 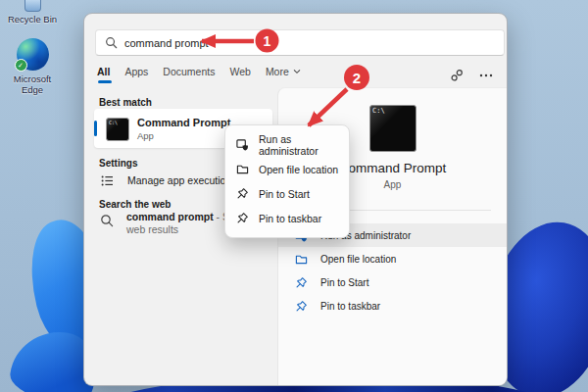 What do you see at coordinates (96, 128) in the screenshot?
I see `selection-accent-bar` at bounding box center [96, 128].